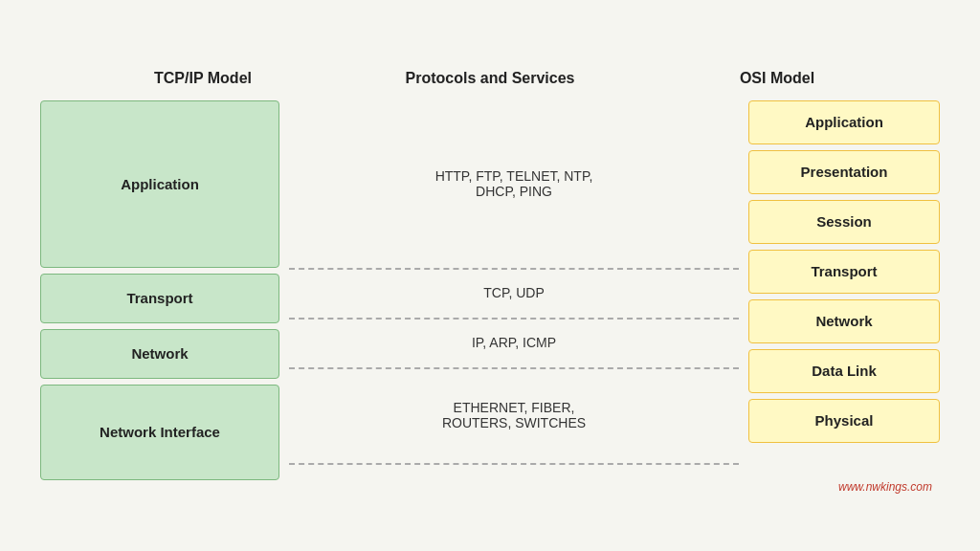 The image size is (980, 551). What do you see at coordinates (490, 78) in the screenshot?
I see `column-headers: TCP/IP Model Protocols and Services OSI …` at bounding box center [490, 78].